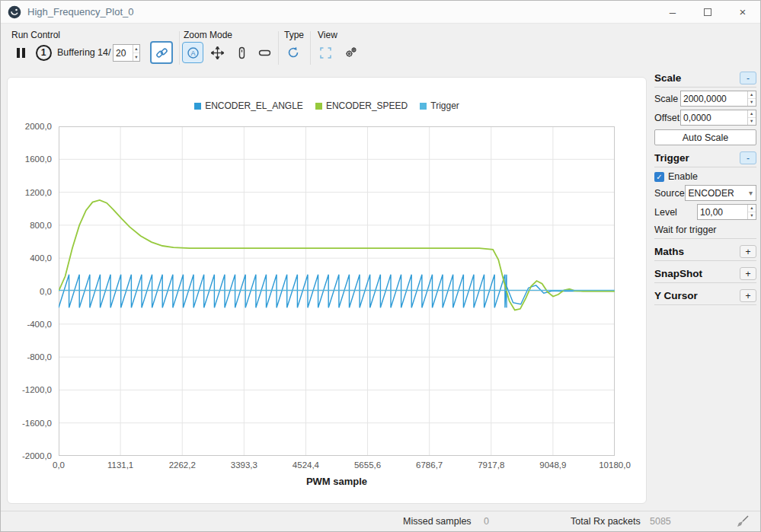 The width and height of the screenshot is (761, 532). Describe the element at coordinates (667, 78) in the screenshot. I see `scale-section-title: Scale` at that location.